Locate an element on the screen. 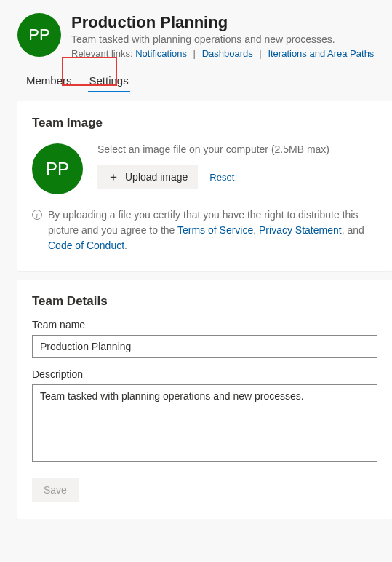 This screenshot has width=392, height=562. team-name-input is located at coordinates (205, 347).